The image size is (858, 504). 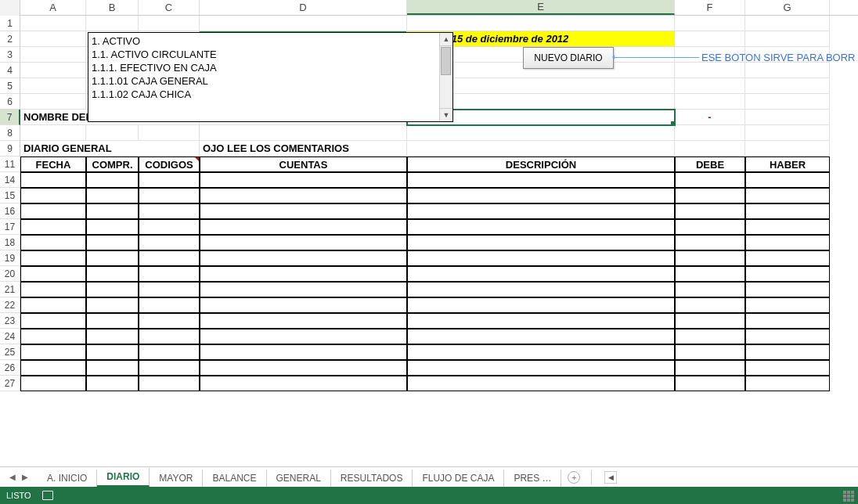 I want to click on cell-G8, so click(x=788, y=133).